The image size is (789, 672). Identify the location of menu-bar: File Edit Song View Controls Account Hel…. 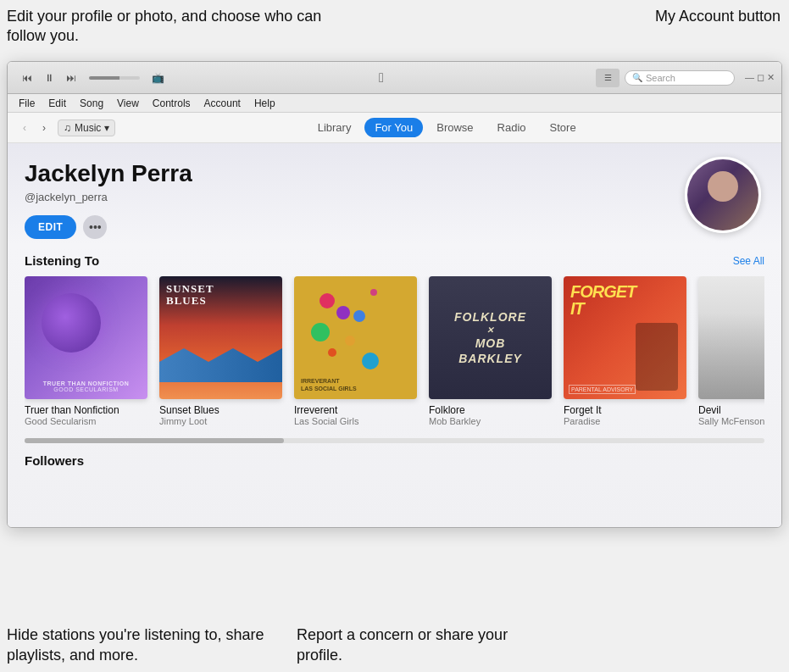
(395, 103).